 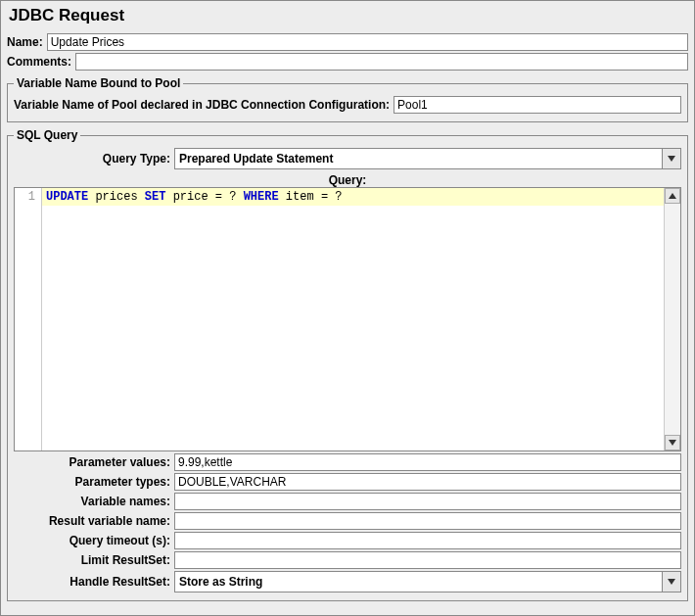 I want to click on comments-label: Comments:, so click(x=39, y=62).